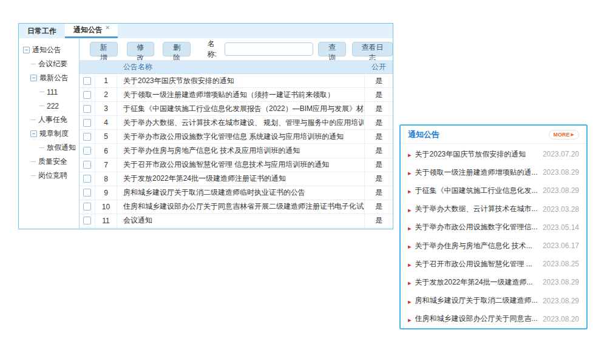  Describe the element at coordinates (49, 161) in the screenshot. I see `tree-node: 质量安全` at that location.